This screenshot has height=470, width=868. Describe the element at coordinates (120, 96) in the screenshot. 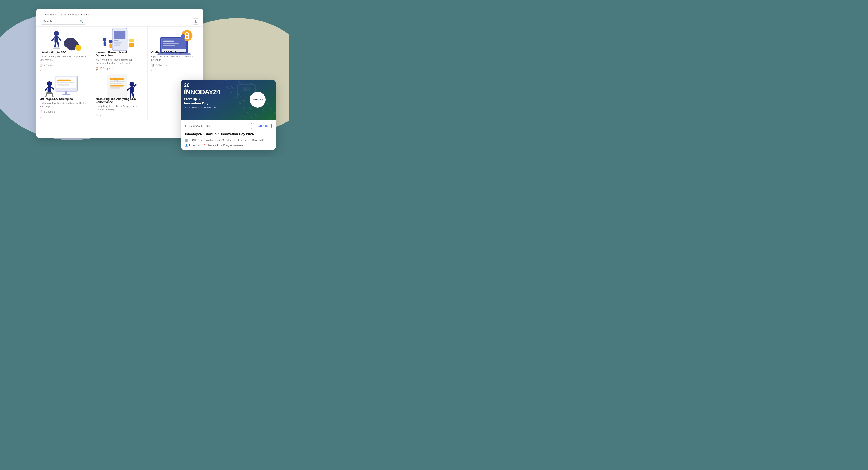

I see `lesson-card-5: Measuring and Analyzing SEO Performance …` at that location.